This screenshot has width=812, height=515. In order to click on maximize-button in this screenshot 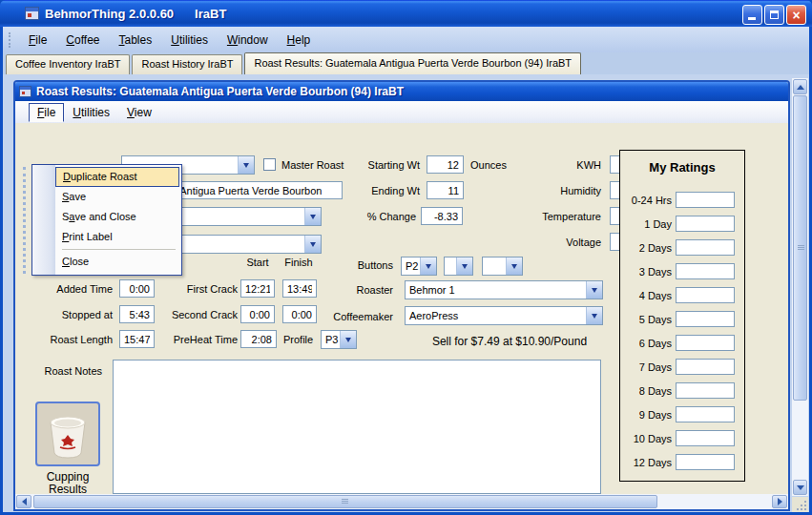, I will do `click(775, 15)`.